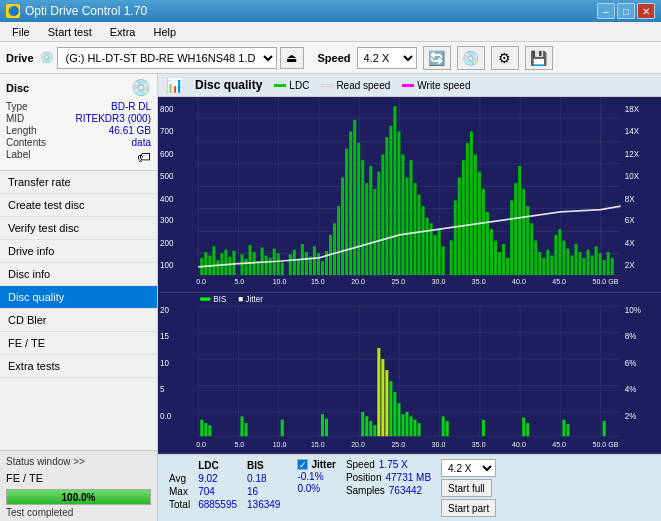  What do you see at coordinates (630, 220) in the screenshot?
I see `svg-text: 6X` at bounding box center [630, 220].